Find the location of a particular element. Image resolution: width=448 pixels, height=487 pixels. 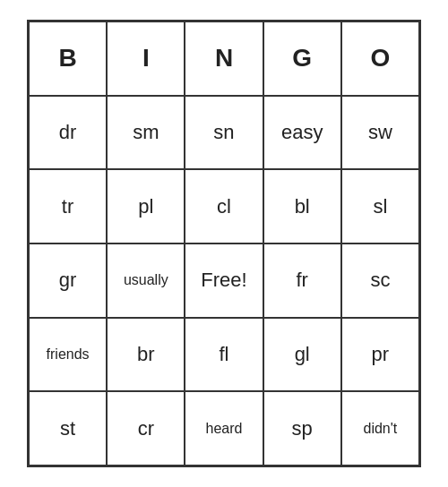

cell-r4c2: br is located at coordinates (145, 355).